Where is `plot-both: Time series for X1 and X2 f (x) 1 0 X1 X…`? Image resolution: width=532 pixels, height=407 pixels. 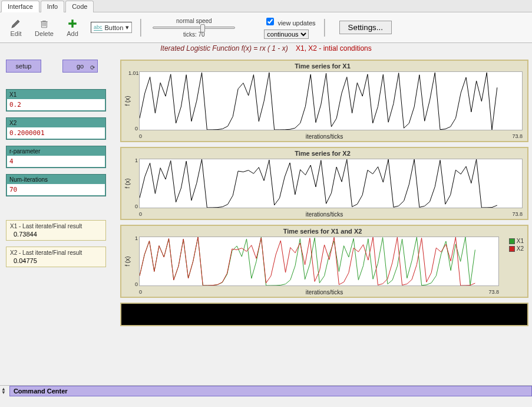 plot-both: Time series for X1 and X2 f (x) 1 0 X1 X… is located at coordinates (324, 261).